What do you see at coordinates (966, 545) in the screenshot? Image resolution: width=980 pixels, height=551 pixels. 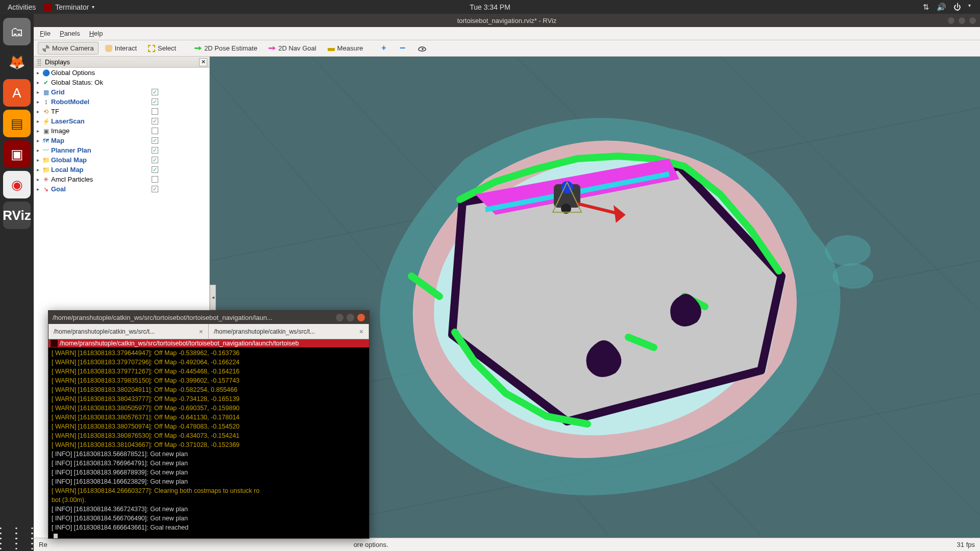 I see `fps-counter: 31 fps` at bounding box center [966, 545].